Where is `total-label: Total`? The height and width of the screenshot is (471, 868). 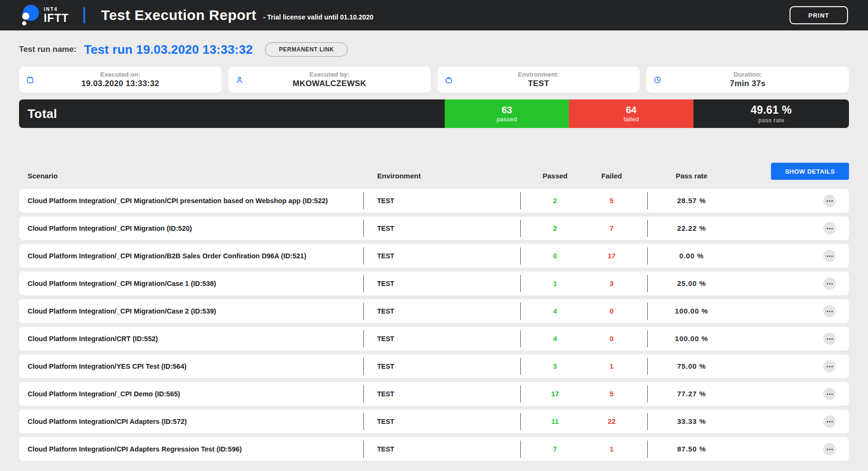
total-label: Total is located at coordinates (42, 114).